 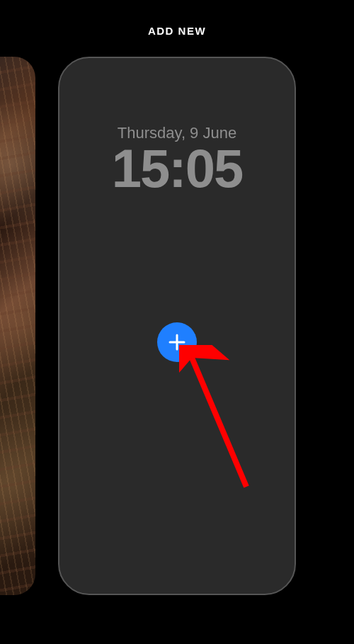 What do you see at coordinates (177, 169) in the screenshot?
I see `lockscreen-time: 15:05` at bounding box center [177, 169].